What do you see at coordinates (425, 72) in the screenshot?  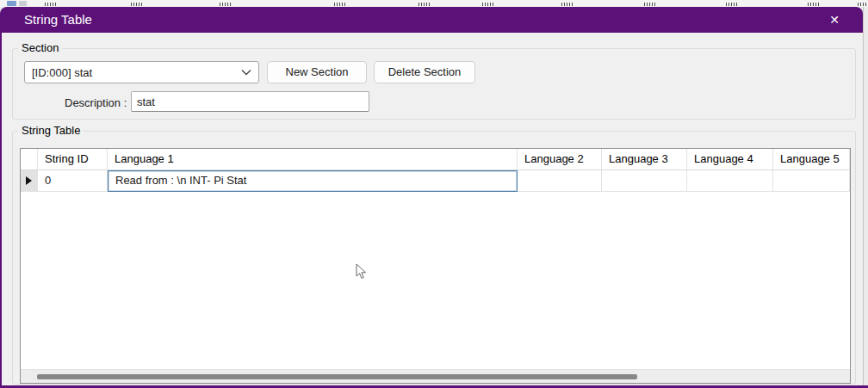 I see `delete-section-button: Delete Section` at bounding box center [425, 72].